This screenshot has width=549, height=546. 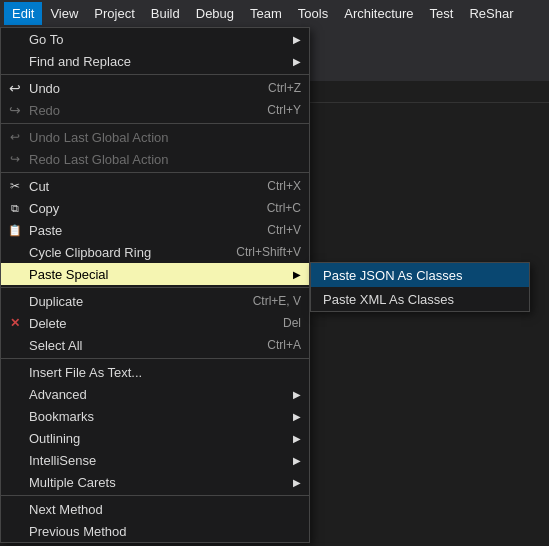 What do you see at coordinates (155, 372) in the screenshot?
I see `menu-item-insert-file: Insert File As Text...` at bounding box center [155, 372].